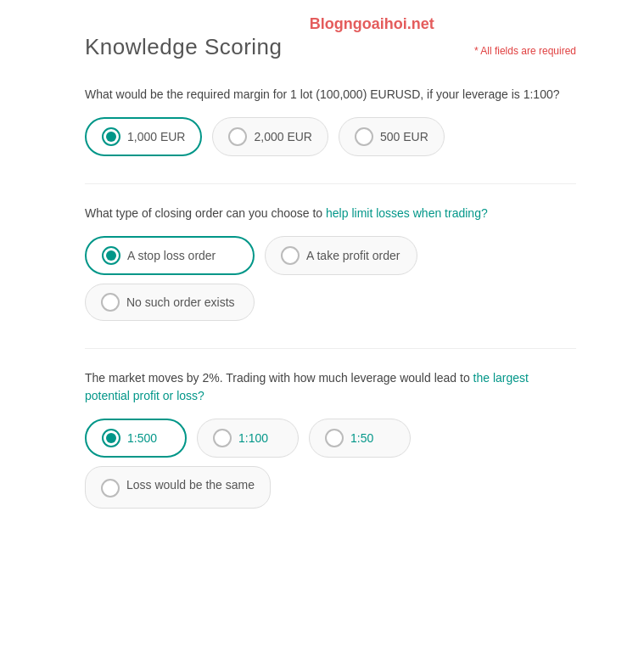 This screenshot has width=644, height=652. Describe the element at coordinates (331, 263) in the screenshot. I see `question-2: What type of closing order can you choos…` at that location.